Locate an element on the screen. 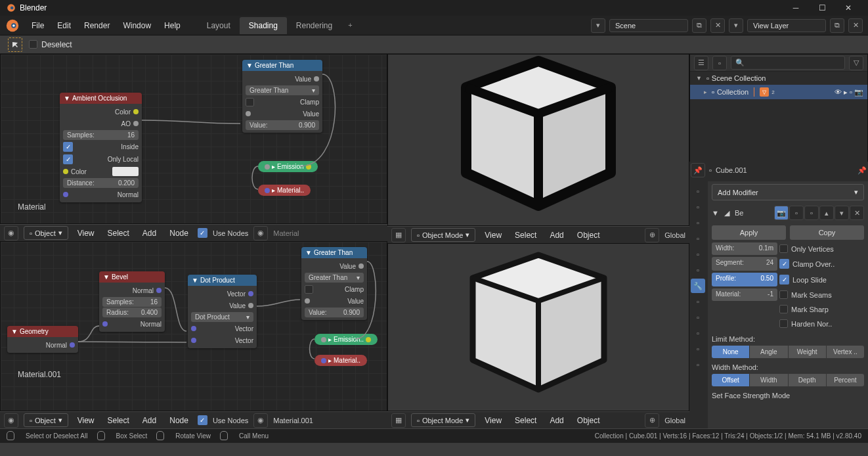 Image resolution: width=868 pixels, height=456 pixels. maximize-button: ☐ is located at coordinates (822, 8).